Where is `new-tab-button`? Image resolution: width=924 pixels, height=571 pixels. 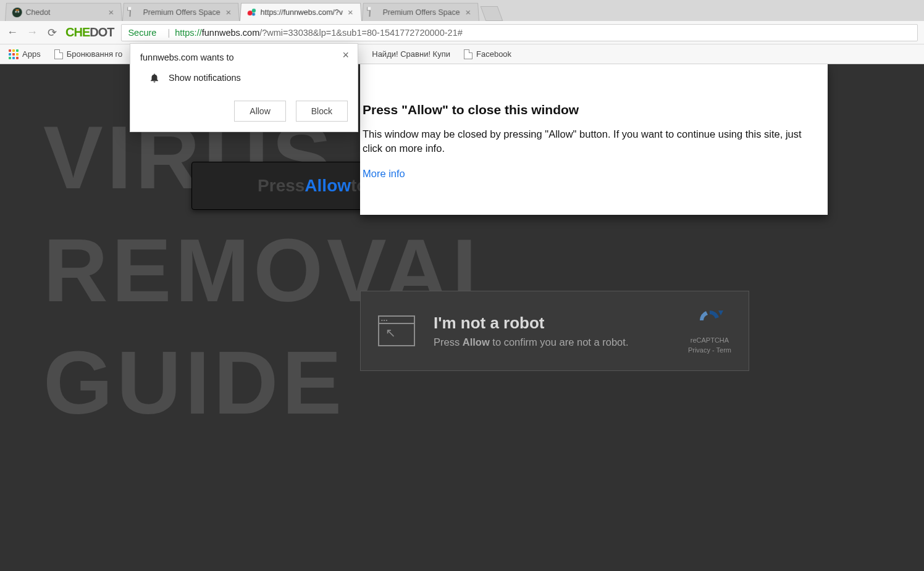
new-tab-button is located at coordinates (492, 14).